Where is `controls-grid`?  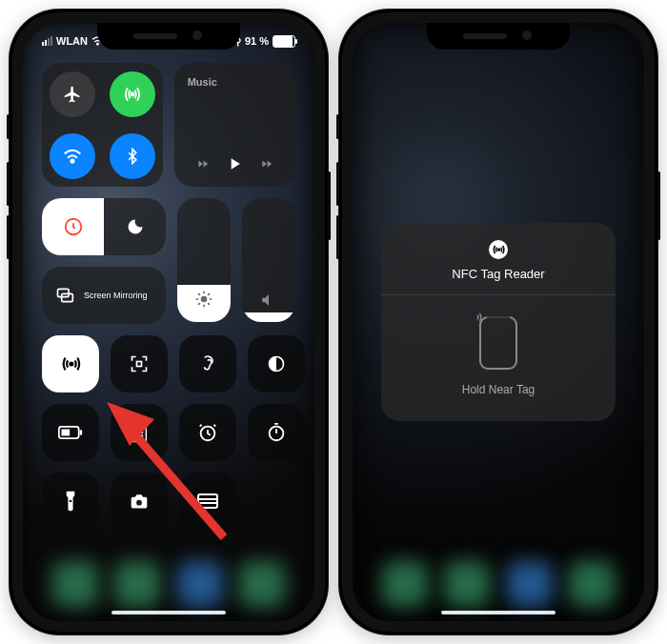 controls-grid is located at coordinates (169, 433).